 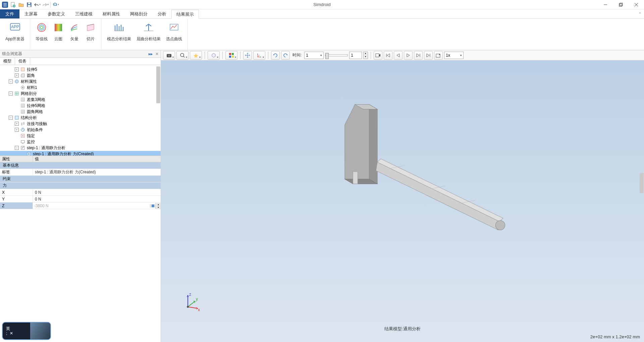 What do you see at coordinates (454, 55) in the screenshot?
I see `speed-combo: 1x` at bounding box center [454, 55].